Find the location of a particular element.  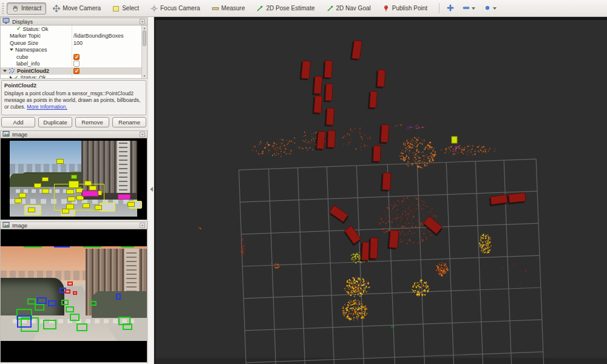

camera-image-detection is located at coordinates (74, 296).